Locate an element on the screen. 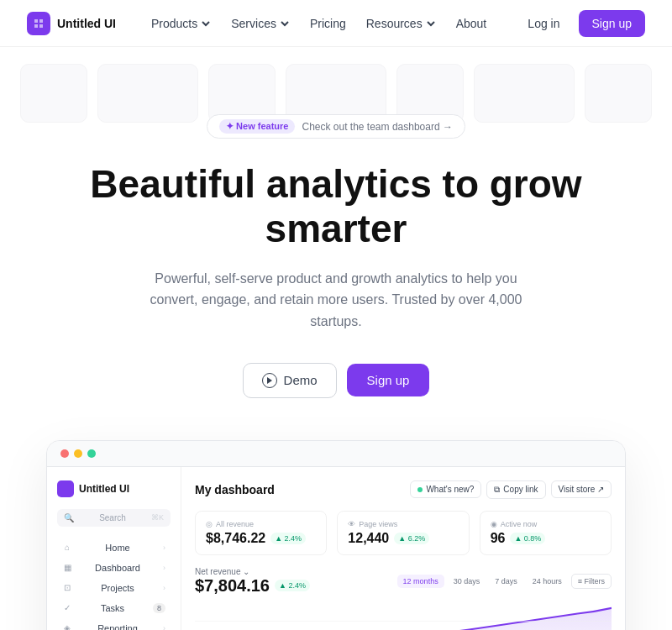  badge-new-label: ✦ New feature is located at coordinates (257, 126).